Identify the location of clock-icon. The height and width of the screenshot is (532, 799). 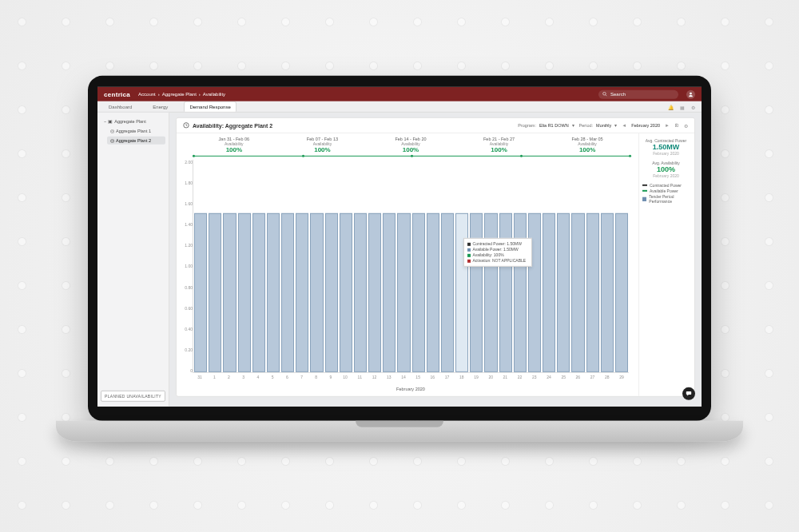
(186, 125).